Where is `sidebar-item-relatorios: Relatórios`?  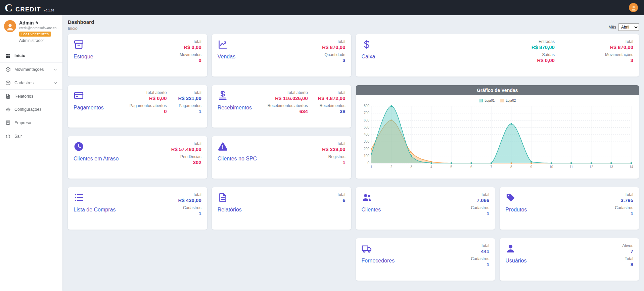 sidebar-item-relatorios: Relatórios is located at coordinates (31, 96).